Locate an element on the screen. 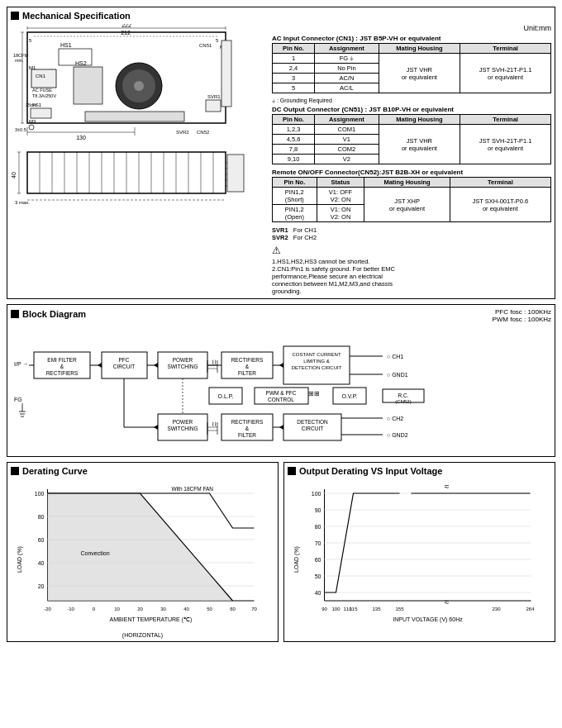 The image size is (562, 728). svg-text: I/P → is located at coordinates (21, 364).